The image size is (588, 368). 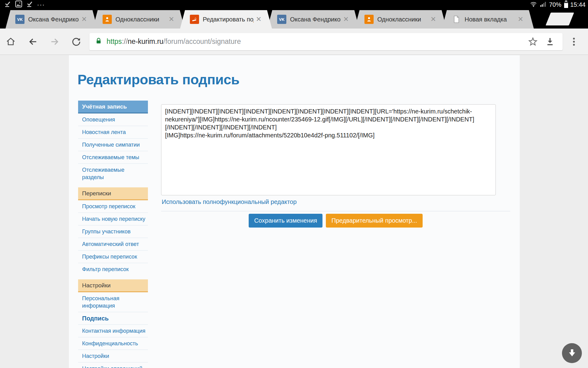 What do you see at coordinates (294, 19) in the screenshot?
I see `tab-strip: VK Оксана Фендрикова ✕ Одноклассники ✕ Р…` at bounding box center [294, 19].